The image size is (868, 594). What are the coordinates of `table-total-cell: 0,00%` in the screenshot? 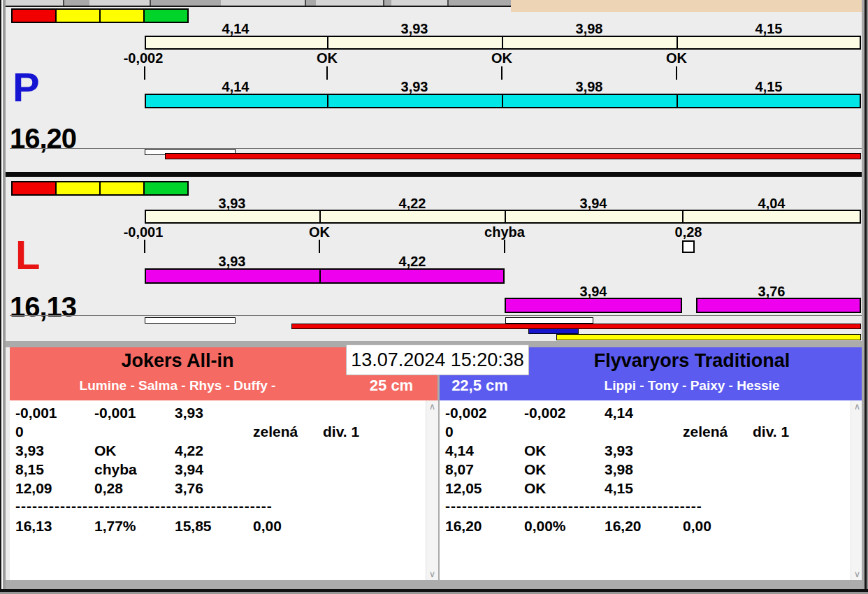 It's located at (545, 526).